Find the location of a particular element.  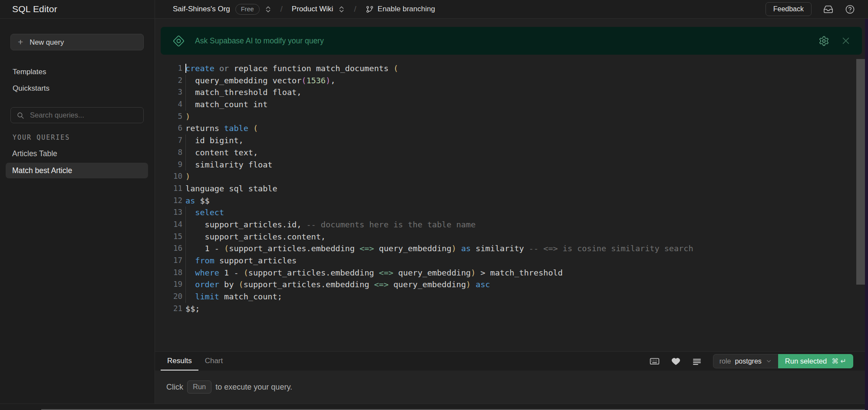

code-line: 11language sql stable is located at coordinates (505, 189).